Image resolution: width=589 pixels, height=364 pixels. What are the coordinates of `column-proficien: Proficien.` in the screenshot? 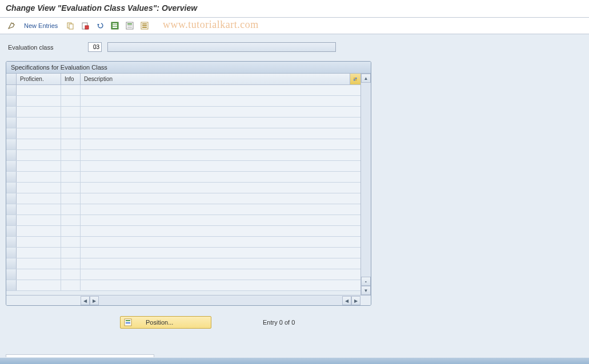 It's located at (39, 79).